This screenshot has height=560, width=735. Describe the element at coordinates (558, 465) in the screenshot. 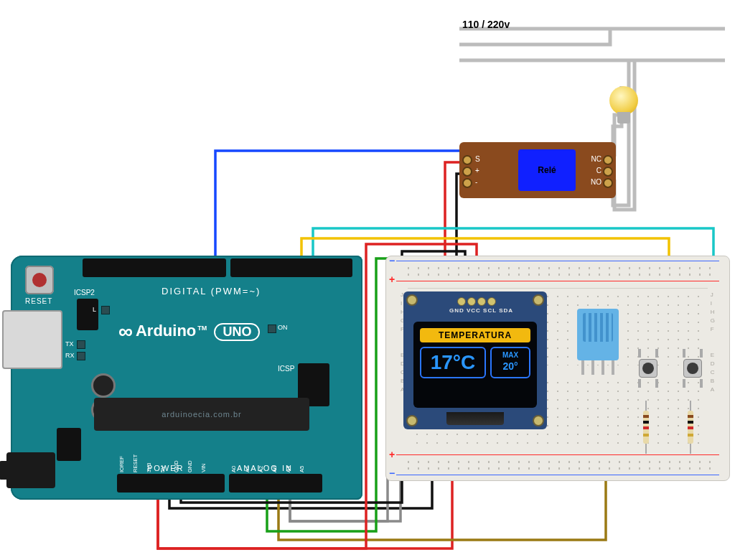

I see `bb-rail-bottom: +−` at that location.